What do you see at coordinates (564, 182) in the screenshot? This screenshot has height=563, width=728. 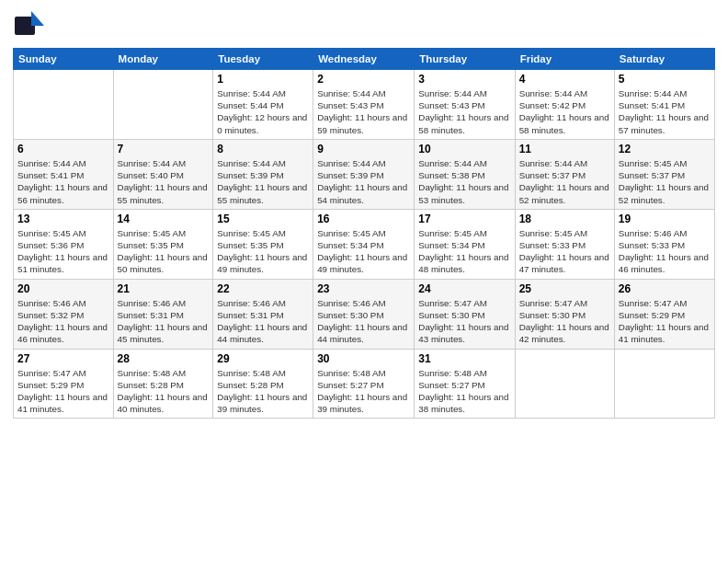 I see `day-info: Sunrise: 5:44 AM Sunset: 5:37 PM Dayligh…` at bounding box center [564, 182].